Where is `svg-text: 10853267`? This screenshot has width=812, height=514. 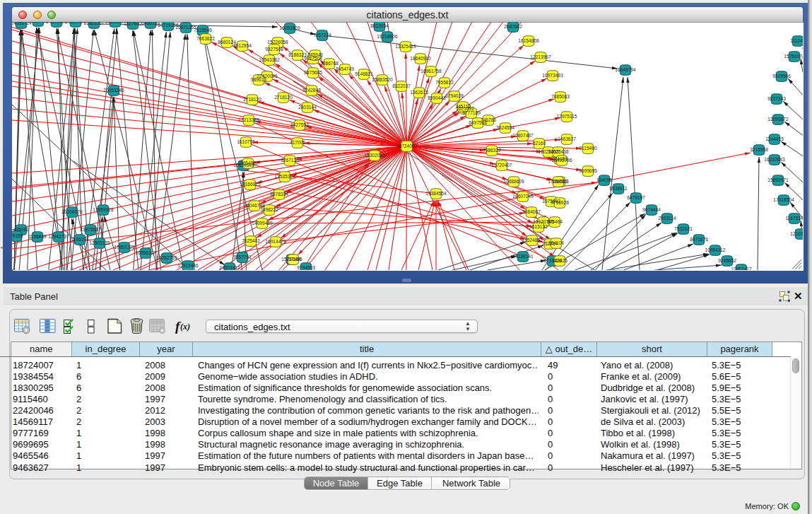
svg-text: 10853267 is located at coordinates (115, 23).